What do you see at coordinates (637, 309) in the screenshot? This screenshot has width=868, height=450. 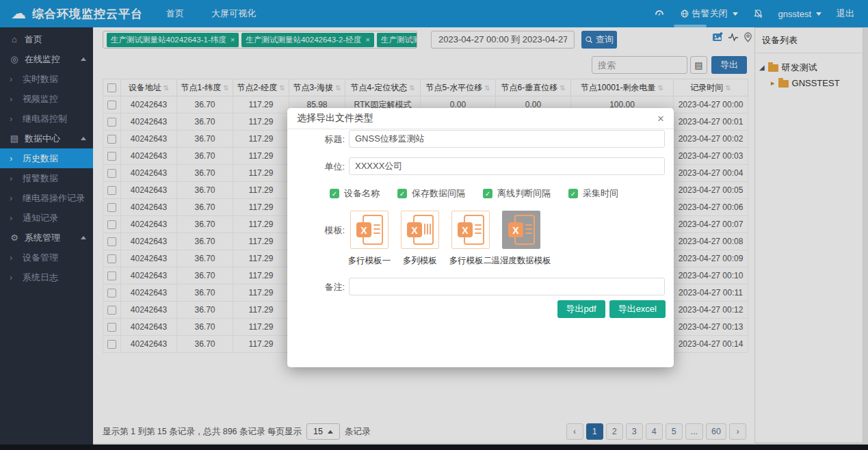 I see `export-excel-button: 导出excel` at bounding box center [637, 309].